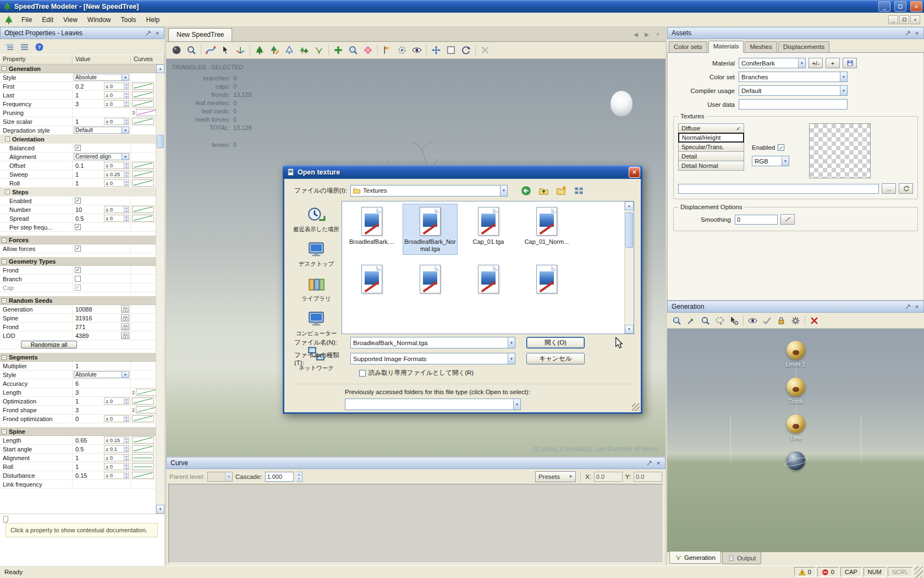 This screenshot has width=924, height=578. What do you see at coordinates (884, 7) in the screenshot?
I see `minimize-button: _` at bounding box center [884, 7].